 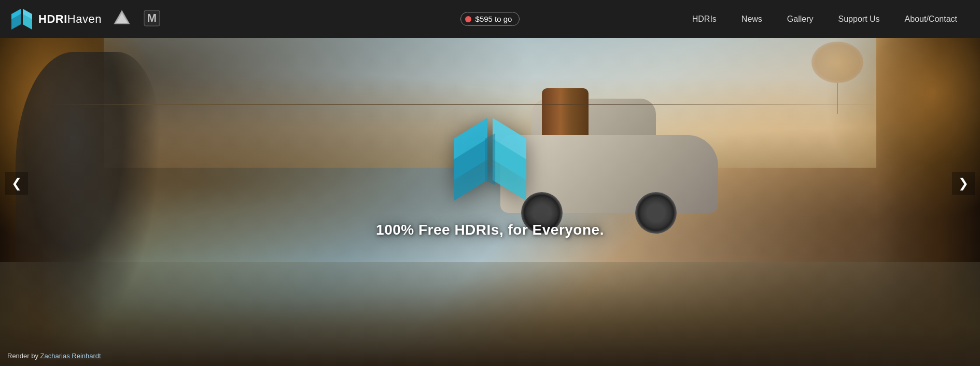 I want to click on logo-icon, so click(x=22, y=19).